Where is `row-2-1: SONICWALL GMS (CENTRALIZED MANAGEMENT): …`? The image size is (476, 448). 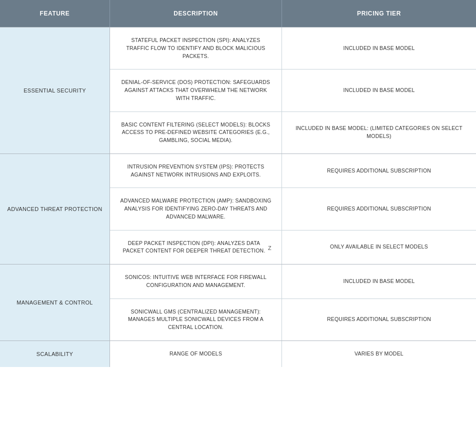
row-2-1: SONICWALL GMS (CENTRALIZED MANAGEMENT): … is located at coordinates (293, 320).